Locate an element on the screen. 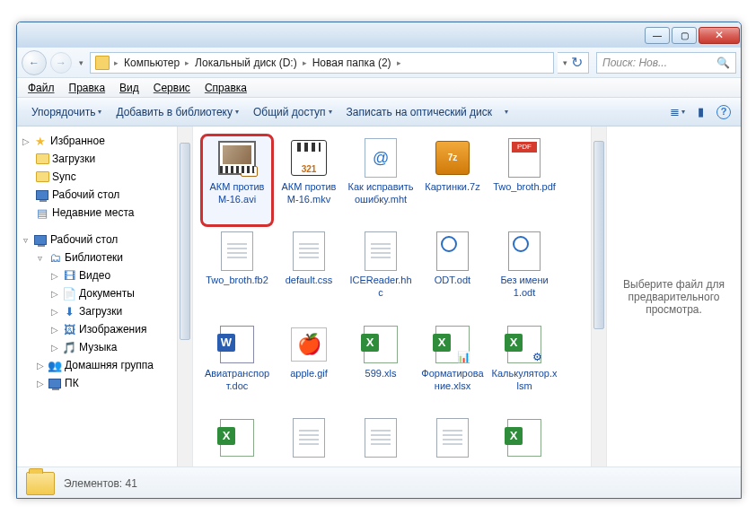  maximize-button: ▢ is located at coordinates (684, 36).